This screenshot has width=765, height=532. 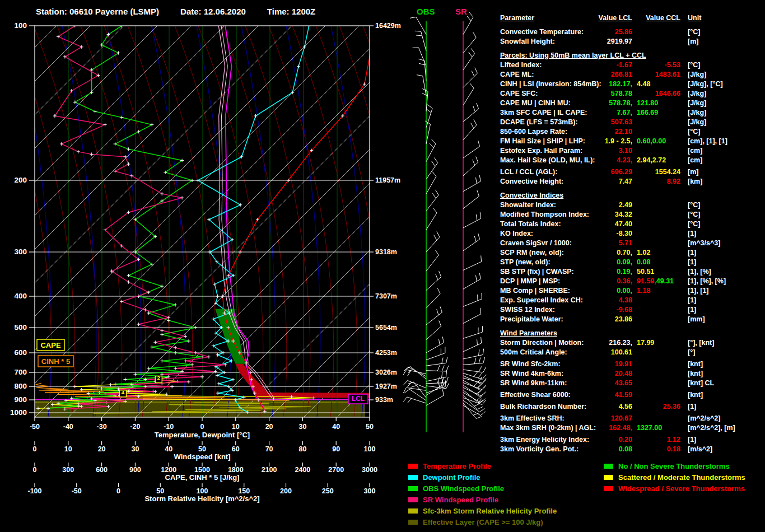 What do you see at coordinates (674, 488) in the screenshot?
I see `legend-item: Widespread / Severe Thunderstorms` at bounding box center [674, 488].